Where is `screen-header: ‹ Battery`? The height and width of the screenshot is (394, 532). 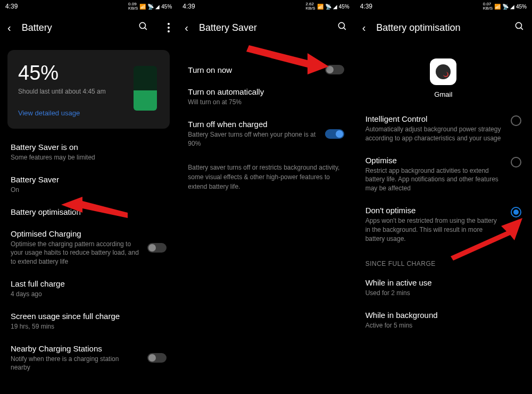 screen-header: ‹ Battery is located at coordinates (88, 28).